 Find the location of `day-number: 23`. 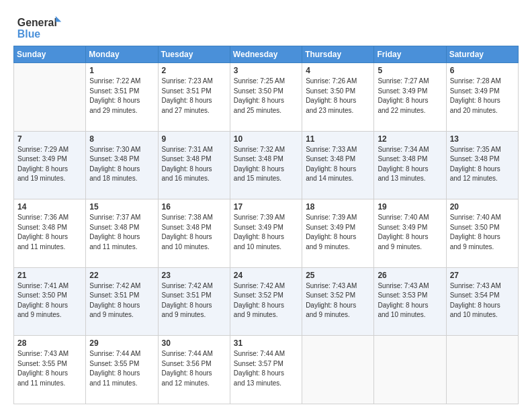

day-number: 23 is located at coordinates (194, 275).